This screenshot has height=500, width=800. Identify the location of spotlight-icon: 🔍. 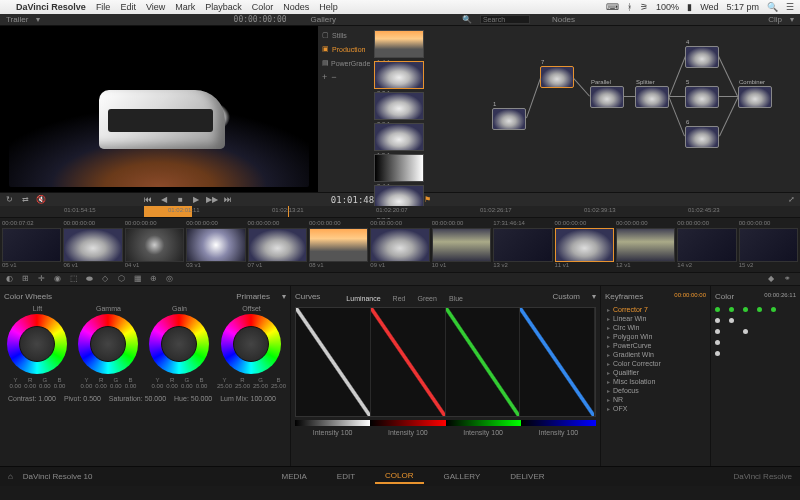
(772, 7).